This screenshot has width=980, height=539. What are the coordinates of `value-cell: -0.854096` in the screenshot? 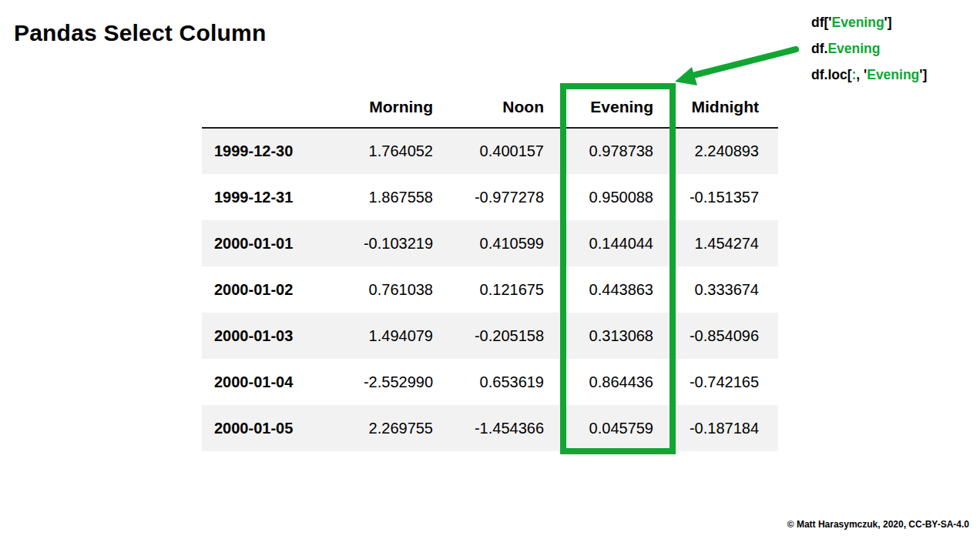 It's located at (726, 336).